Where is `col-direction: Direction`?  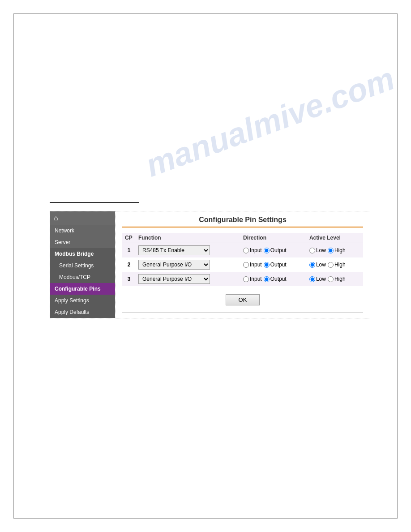
col-direction: Direction is located at coordinates (274, 238).